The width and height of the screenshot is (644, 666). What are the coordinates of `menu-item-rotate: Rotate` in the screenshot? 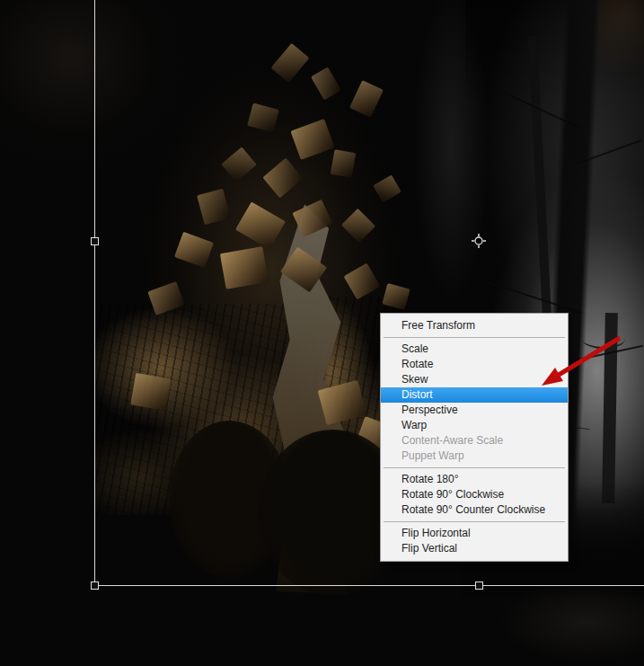 It's located at (474, 365).